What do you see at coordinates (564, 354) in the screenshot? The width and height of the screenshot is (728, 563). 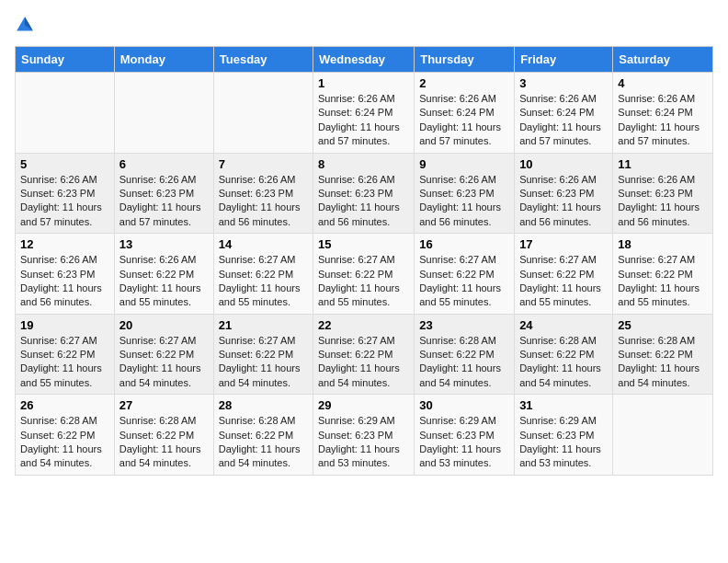 I see `calendar-cell: 24Sunrise: 6:28 AM Sunset: 6:22 PM Dayli…` at bounding box center [564, 354].